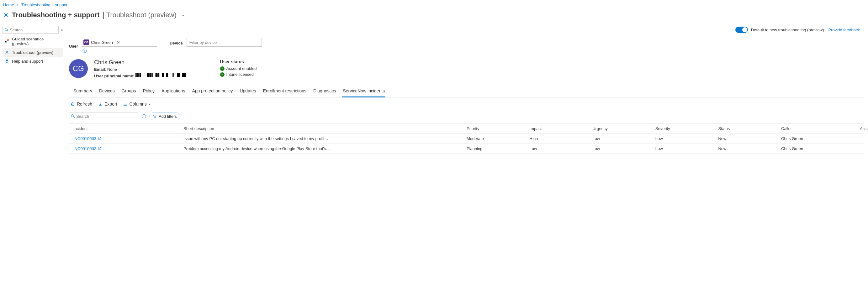  Describe the element at coordinates (285, 92) in the screenshot. I see `tab-enrollment: Enrollment restrictions` at that location.